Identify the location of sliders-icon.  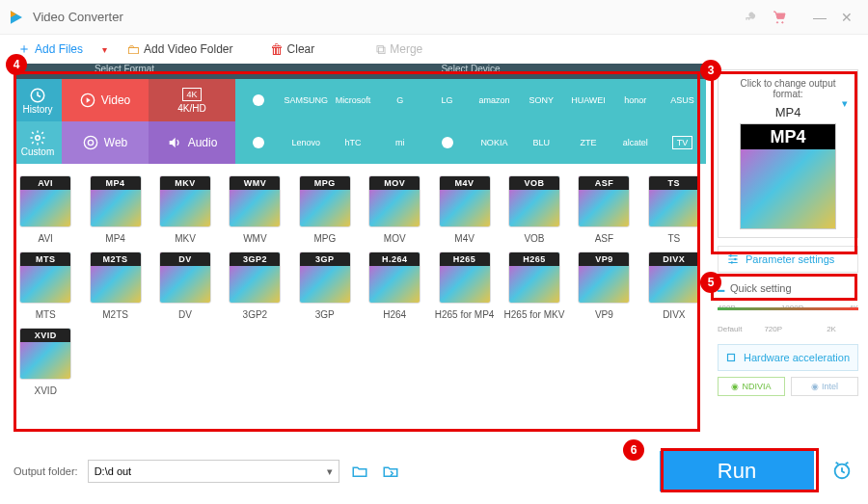
(733, 259).